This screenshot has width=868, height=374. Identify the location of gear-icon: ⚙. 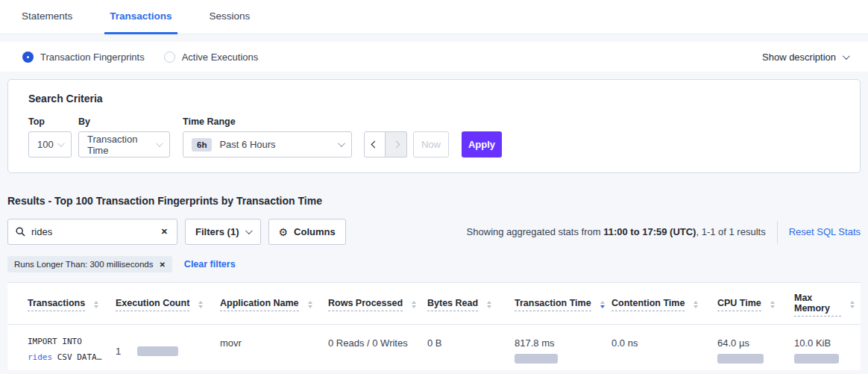
(283, 232).